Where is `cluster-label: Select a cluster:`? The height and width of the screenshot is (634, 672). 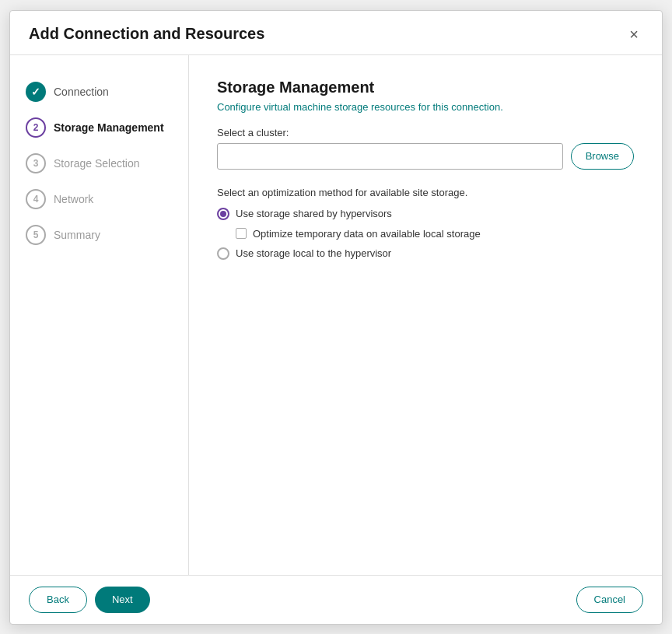
cluster-label: Select a cluster: is located at coordinates (425, 132).